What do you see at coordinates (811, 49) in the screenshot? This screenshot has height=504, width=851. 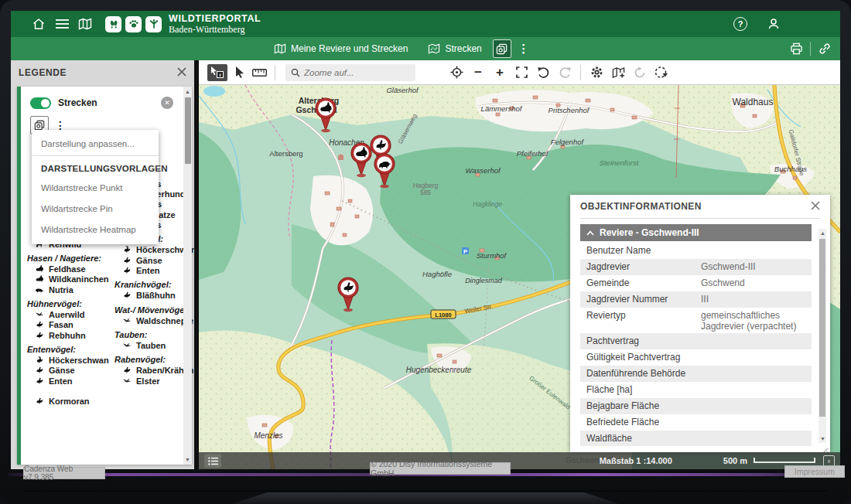 I see `separator` at bounding box center [811, 49].